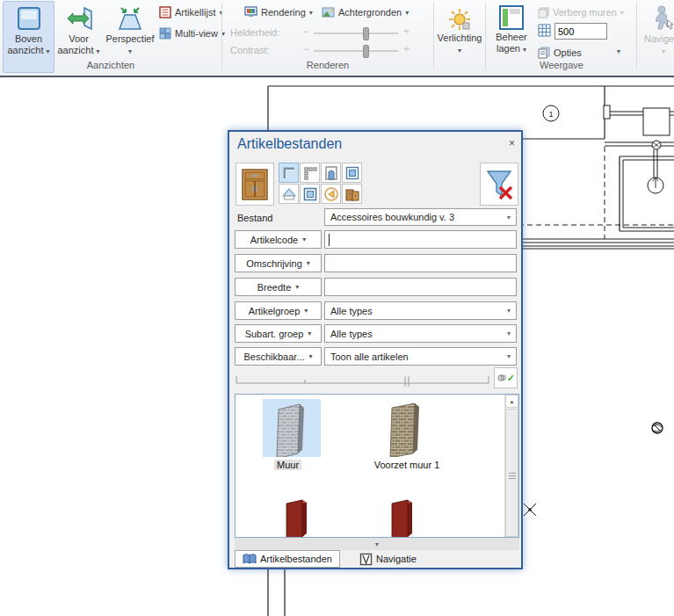 The height and width of the screenshot is (616, 674). I want to click on filter-field-selector-artikelgroep: Artikelgroep▾, so click(278, 311).